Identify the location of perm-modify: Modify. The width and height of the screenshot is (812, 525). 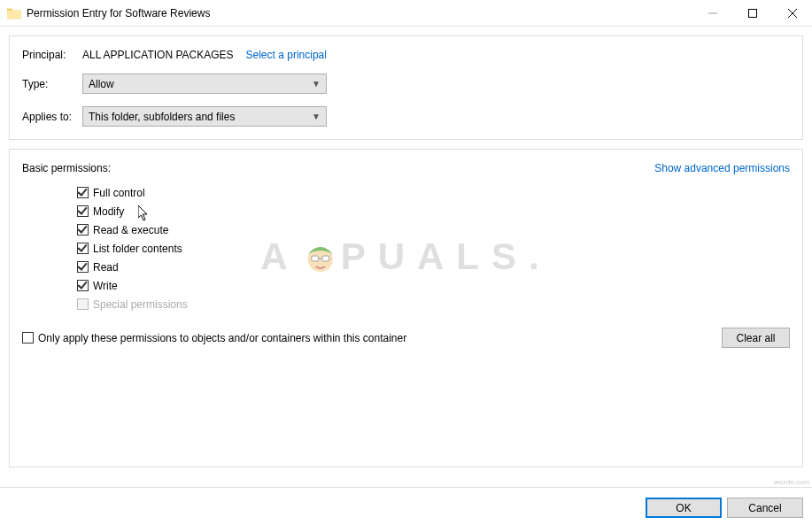
(434, 211).